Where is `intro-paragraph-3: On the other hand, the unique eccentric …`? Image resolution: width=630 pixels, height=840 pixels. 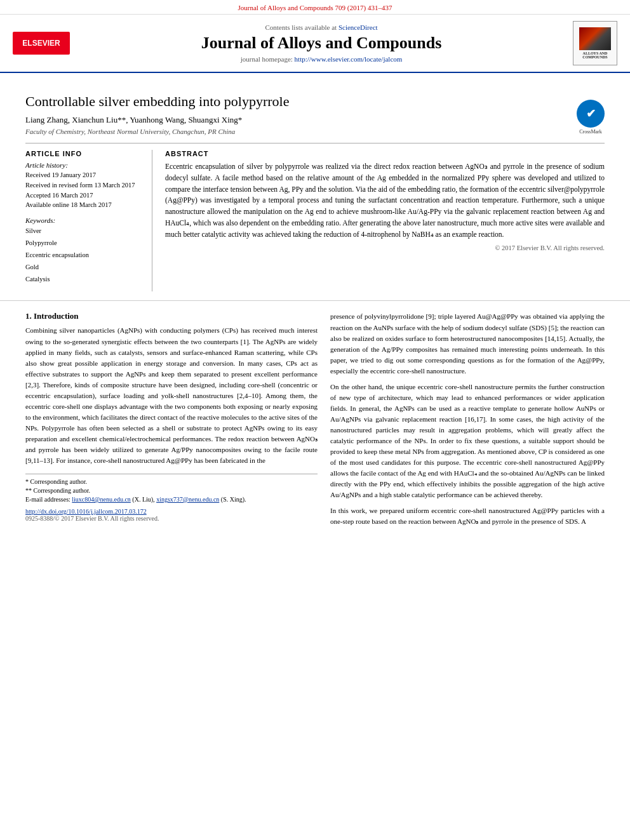 intro-paragraph-3: On the other hand, the unique eccentric … is located at coordinates (467, 441).